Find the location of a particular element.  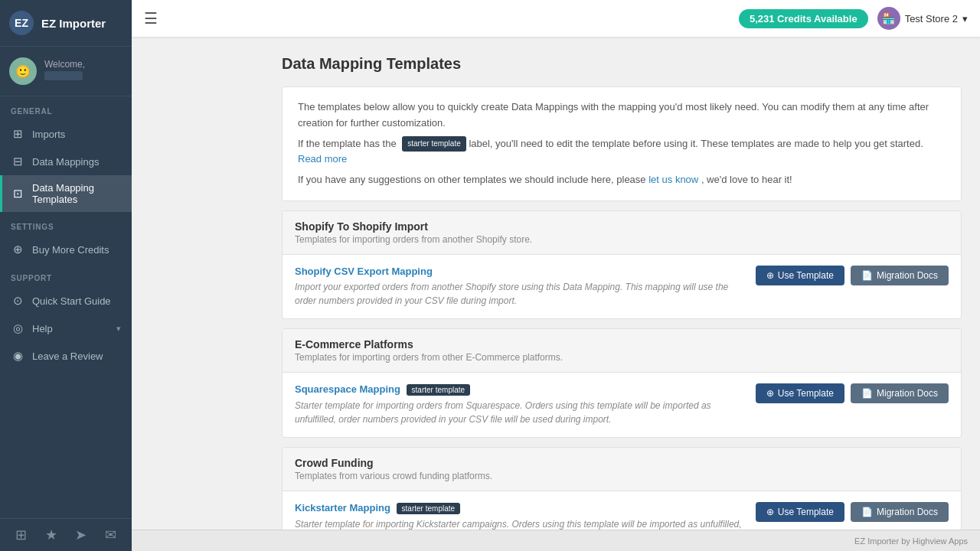

kickstarter-migration-docs-button: 📄 Migration Docs is located at coordinates (900, 512).